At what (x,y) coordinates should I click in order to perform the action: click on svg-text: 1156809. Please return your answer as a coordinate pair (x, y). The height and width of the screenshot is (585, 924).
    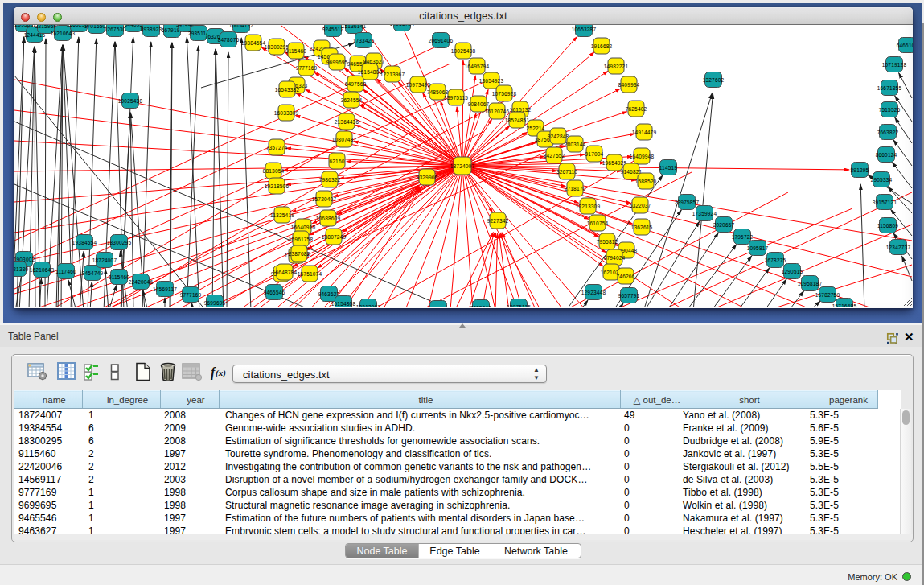
    Looking at the image, I should click on (888, 225).